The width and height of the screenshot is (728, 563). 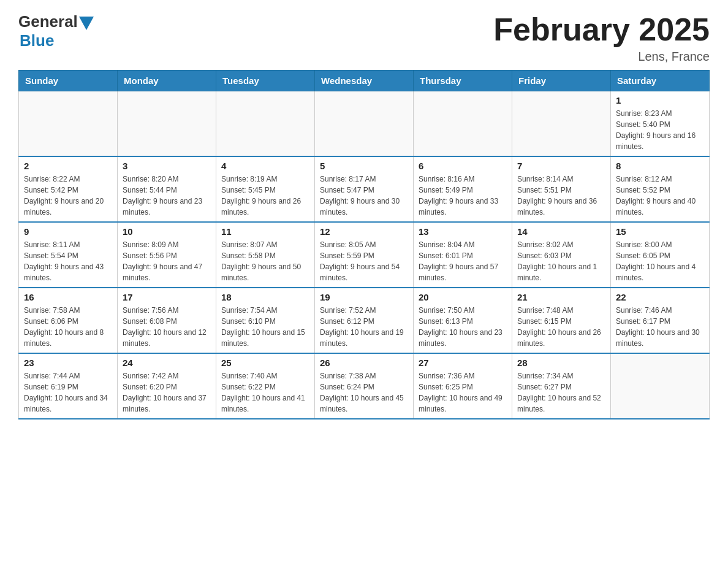 I want to click on calendar-week-row: 23Sunrise: 7:44 AMSunset: 6:19 PMDayligh…, so click(x=364, y=386).